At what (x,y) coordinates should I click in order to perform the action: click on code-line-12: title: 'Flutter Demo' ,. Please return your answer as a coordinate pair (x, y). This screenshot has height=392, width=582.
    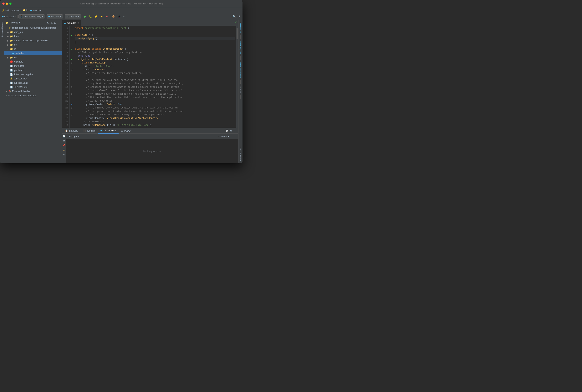
    Looking at the image, I should click on (155, 66).